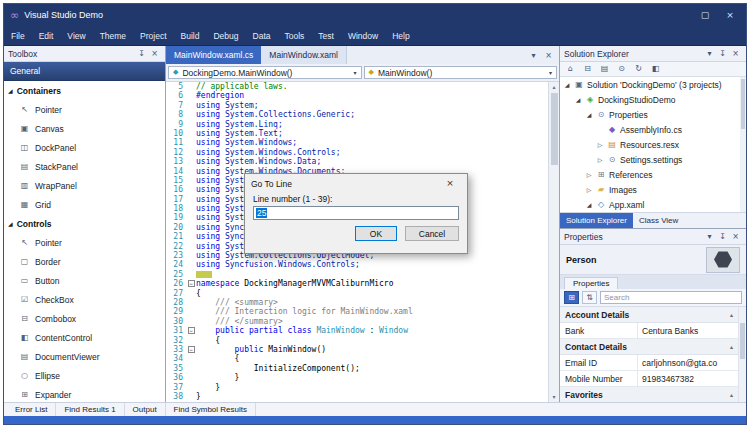  Describe the element at coordinates (265, 72) in the screenshot. I see `type-dropdown: ◆ DockingDemo.MainWindow() ▾` at that location.